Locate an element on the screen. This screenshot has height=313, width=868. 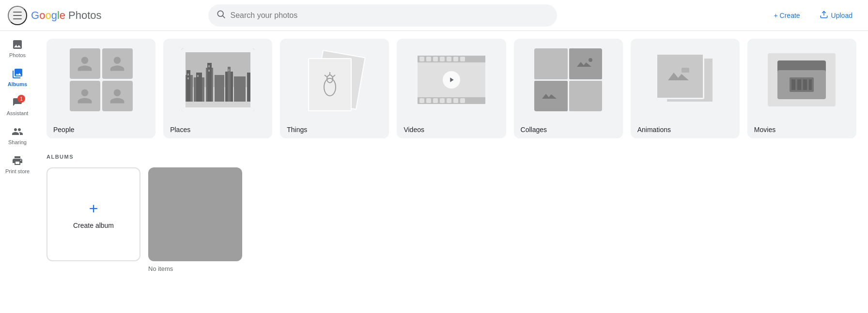
menu-button is located at coordinates (17, 15).